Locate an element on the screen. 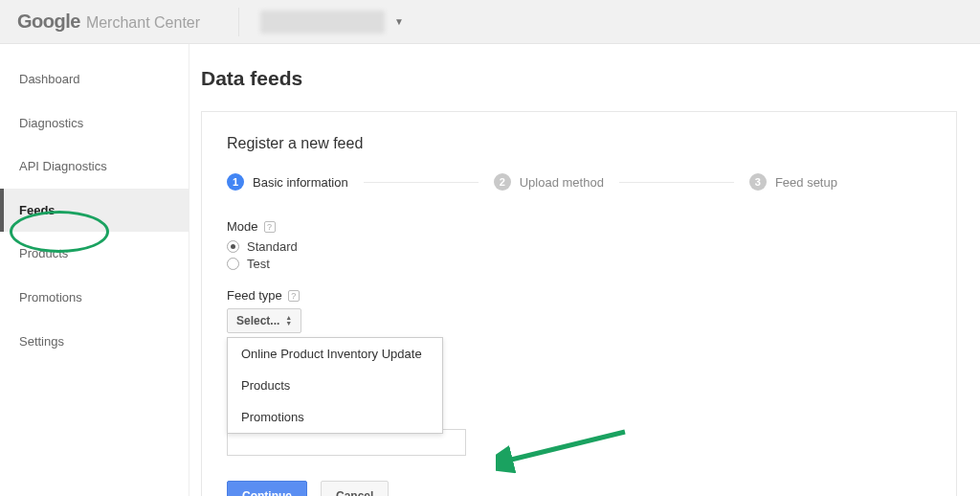  radio-test: Test is located at coordinates (579, 264).